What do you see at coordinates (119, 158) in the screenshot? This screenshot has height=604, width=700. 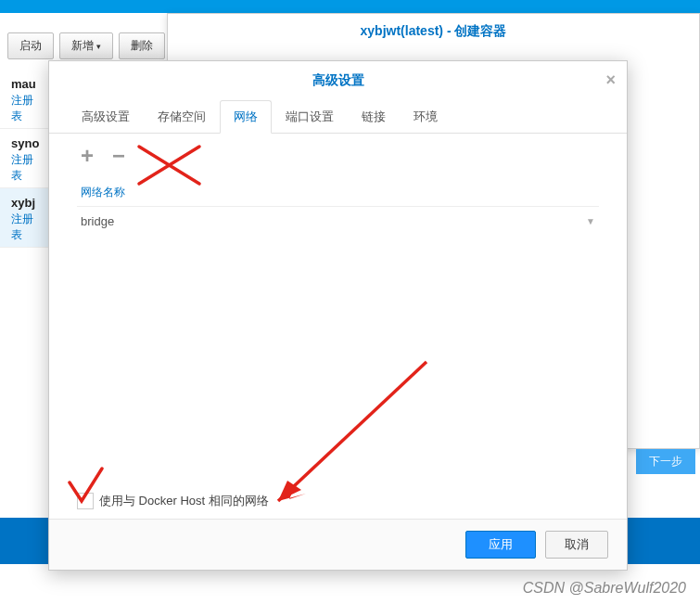 I see `minus-icon: −` at bounding box center [119, 158].